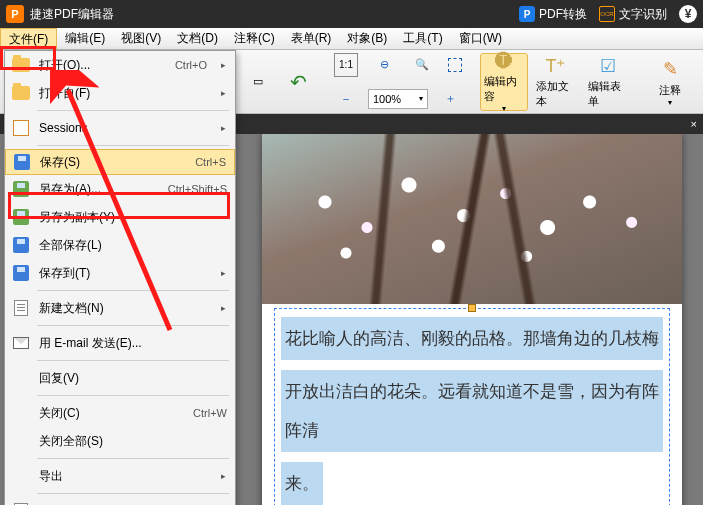  What do you see at coordinates (120, 343) in the screenshot?
I see `menu-send-email: 用 E-mail 发送(E)...` at bounding box center [120, 343].